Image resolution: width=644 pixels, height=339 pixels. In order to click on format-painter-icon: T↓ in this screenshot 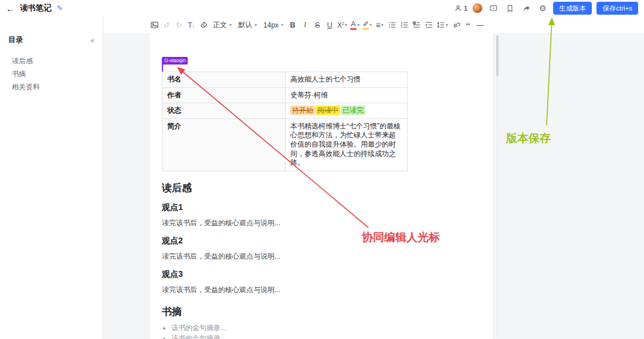, I will do `click(191, 25)`.